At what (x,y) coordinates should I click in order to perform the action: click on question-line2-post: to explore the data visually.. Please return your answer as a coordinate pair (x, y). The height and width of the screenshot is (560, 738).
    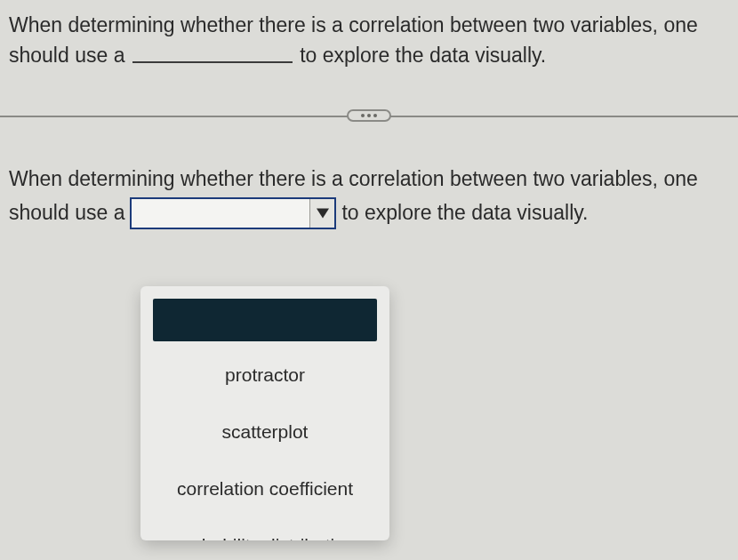
    Looking at the image, I should click on (464, 213).